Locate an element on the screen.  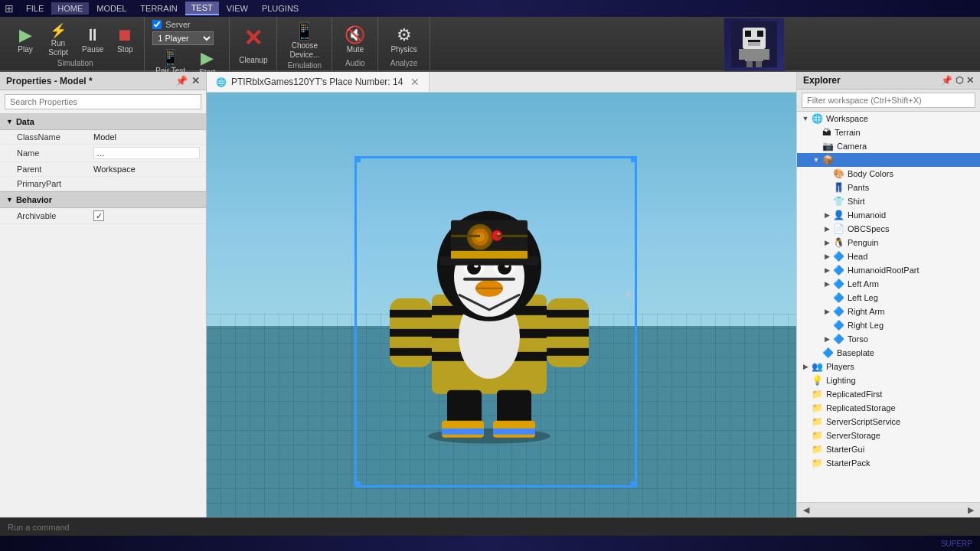
humanoidrootpart-label: HumanoidRootPart is located at coordinates (913, 270).